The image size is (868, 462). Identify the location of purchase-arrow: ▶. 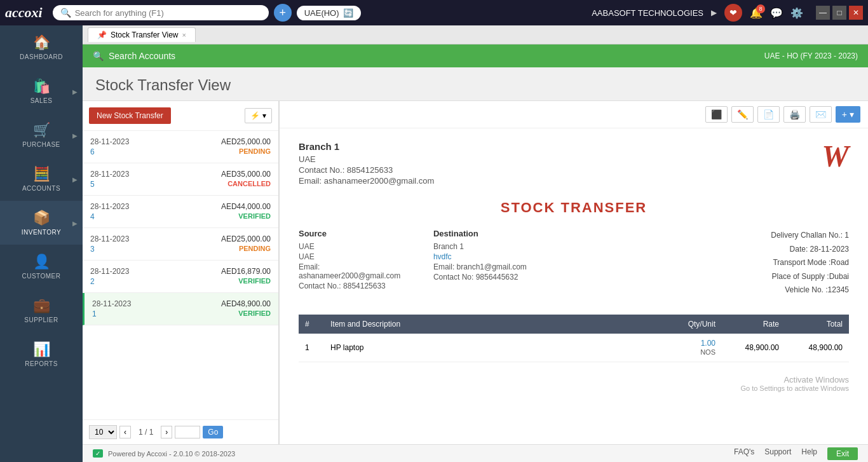
(75, 135).